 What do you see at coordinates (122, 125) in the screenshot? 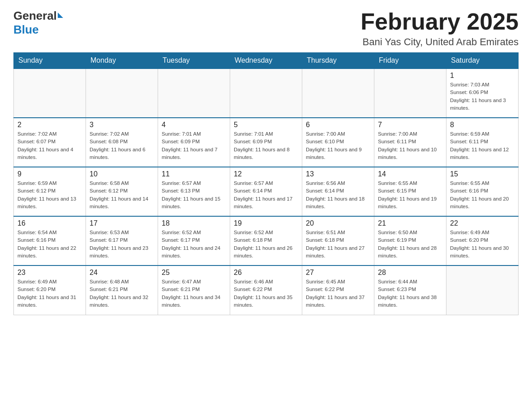
I see `day-number: 3` at bounding box center [122, 125].